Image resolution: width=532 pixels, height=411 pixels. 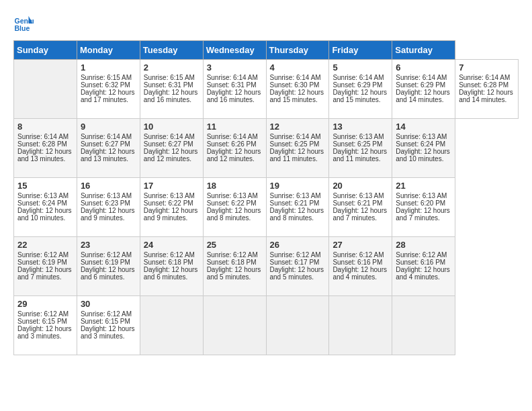 I want to click on day-number: 22, so click(x=46, y=244).